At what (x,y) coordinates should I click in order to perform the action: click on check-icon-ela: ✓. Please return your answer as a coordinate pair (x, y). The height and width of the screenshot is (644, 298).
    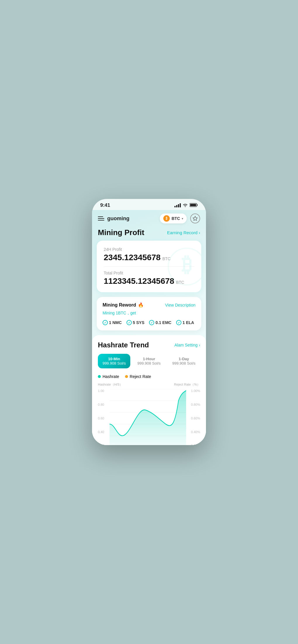
    Looking at the image, I should click on (179, 323).